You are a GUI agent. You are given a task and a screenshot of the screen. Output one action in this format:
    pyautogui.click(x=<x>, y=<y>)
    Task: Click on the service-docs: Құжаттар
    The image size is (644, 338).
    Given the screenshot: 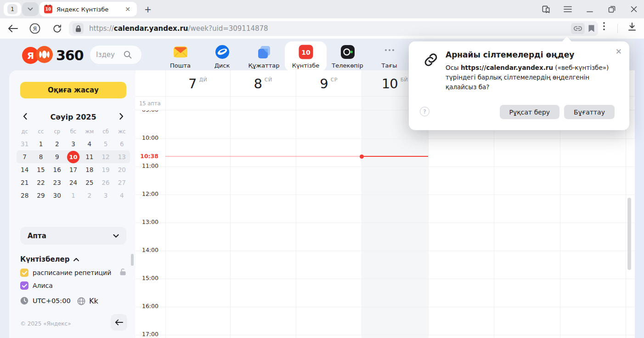 What is the action you would take?
    pyautogui.click(x=264, y=57)
    